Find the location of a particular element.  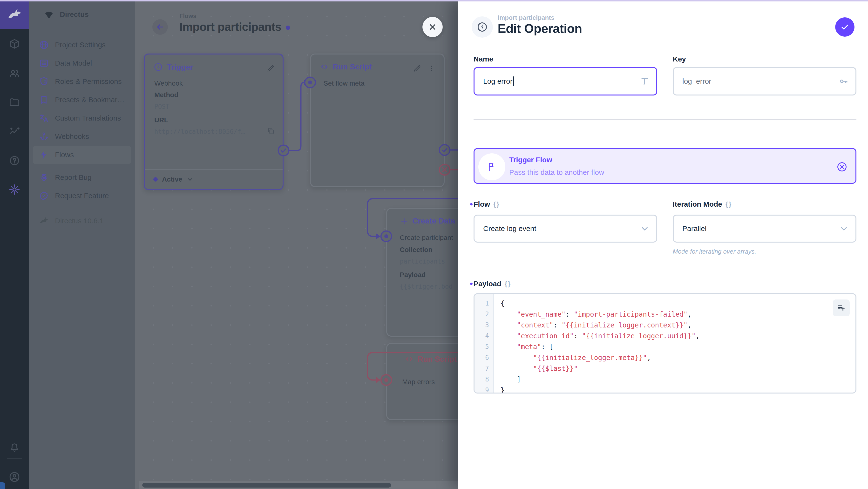

sidebar-item-label: Roles & Permissions is located at coordinates (88, 82).